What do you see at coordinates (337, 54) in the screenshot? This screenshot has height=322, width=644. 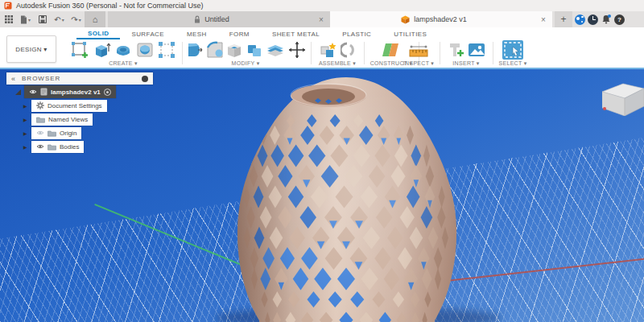 I see `group-assemble: ASSEMBLE ▾` at bounding box center [337, 54].